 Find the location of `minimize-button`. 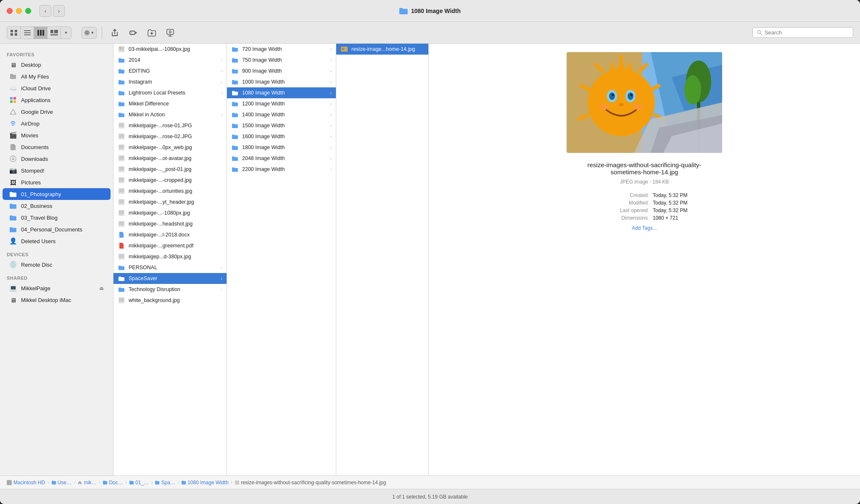

minimize-button is located at coordinates (19, 11).